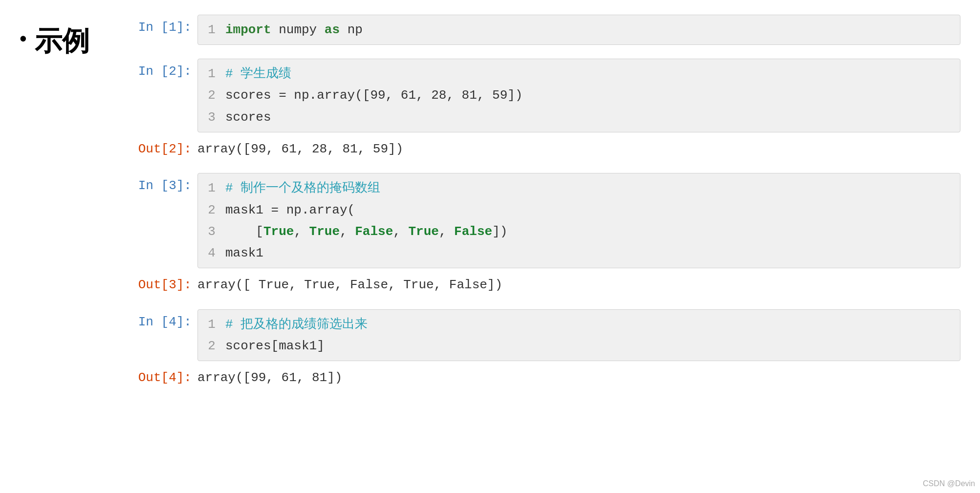  I want to click on code-line: 1 # 制作一个及格的掩码数组, so click(579, 188).